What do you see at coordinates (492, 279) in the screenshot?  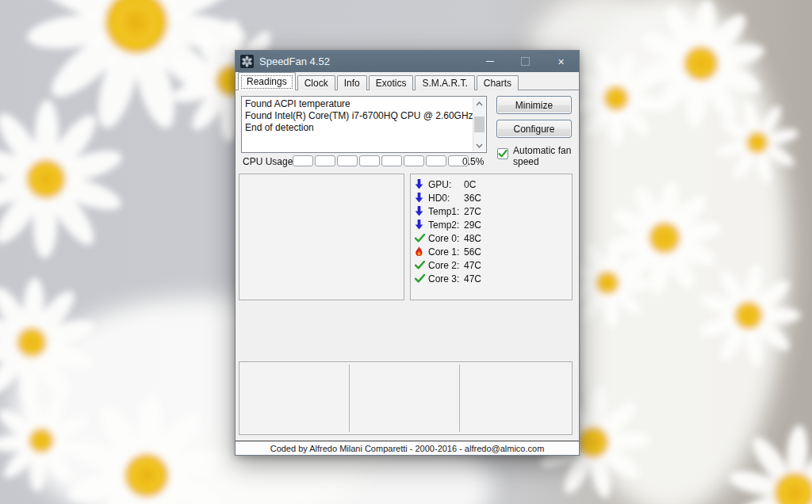 I see `temp-row: Core 3:47C` at bounding box center [492, 279].